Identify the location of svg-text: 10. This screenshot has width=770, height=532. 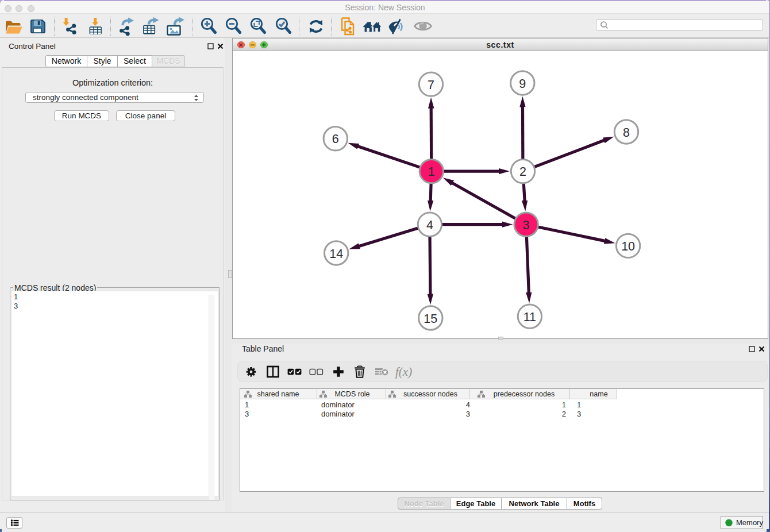
(628, 246).